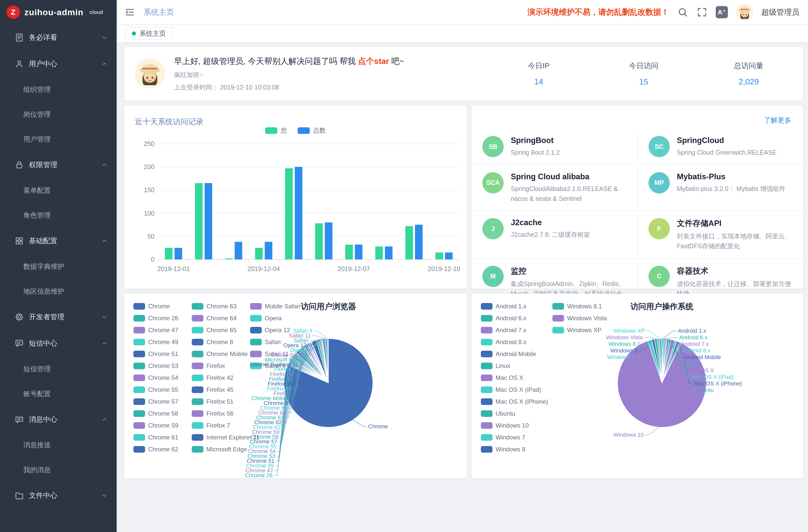  Describe the element at coordinates (359, 252) in the screenshot. I see `bar-总数-2019-12-07` at that location.